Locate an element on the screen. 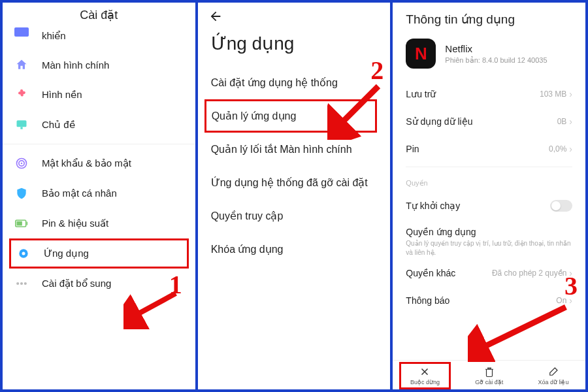 The height and width of the screenshot is (392, 588). row-label: Lưu trữ is located at coordinates (421, 94).